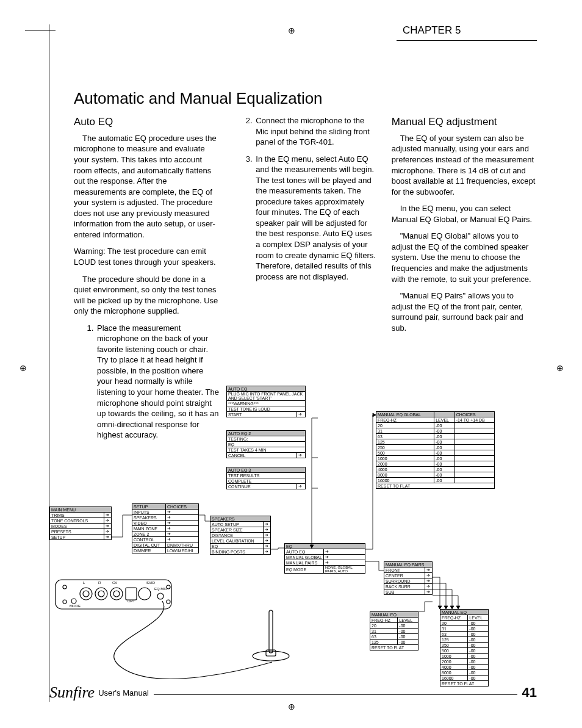 The image size is (582, 728). I want to click on menu-auto-eq-3: AUTO EQ 3 TEST RESULTS COMPLETE CONTINUE, so click(266, 478).